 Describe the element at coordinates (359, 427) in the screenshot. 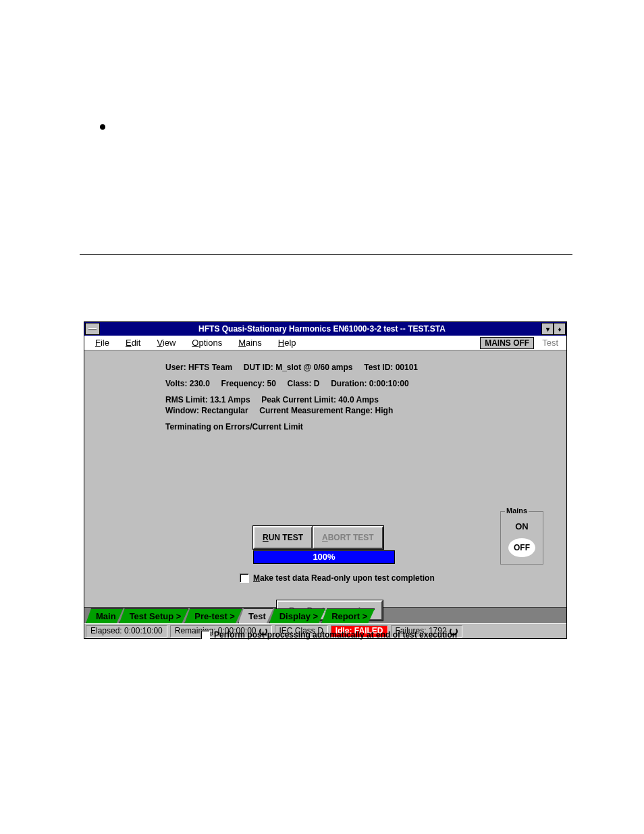

I see `info-terminate-line: Terminating on Errors/Current Limit` at that location.